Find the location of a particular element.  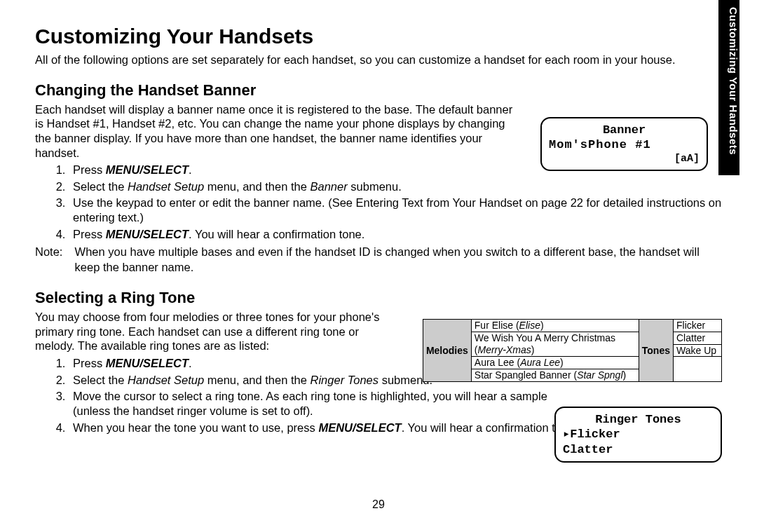

page-title: Customizing Your Handsets is located at coordinates (378, 36).